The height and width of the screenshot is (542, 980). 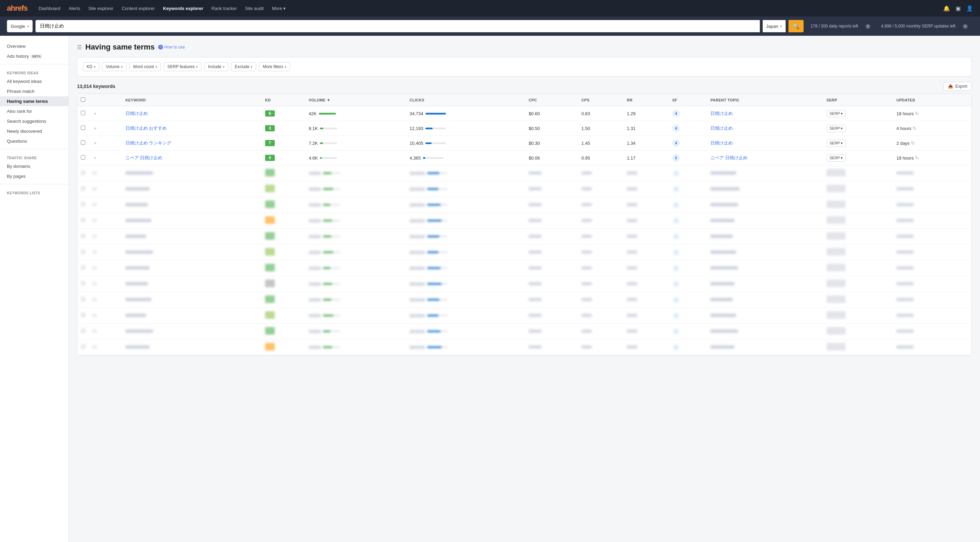 What do you see at coordinates (34, 101) in the screenshot?
I see `sidebar-item-having-same-terms: Having same terms` at bounding box center [34, 101].